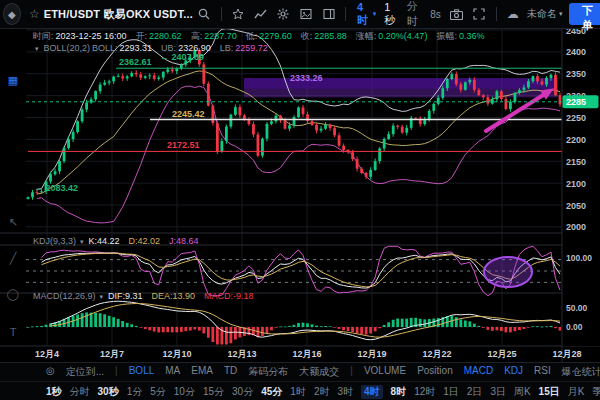 This screenshot has height=400, width=600. I want to click on export-image-icon, so click(306, 14).